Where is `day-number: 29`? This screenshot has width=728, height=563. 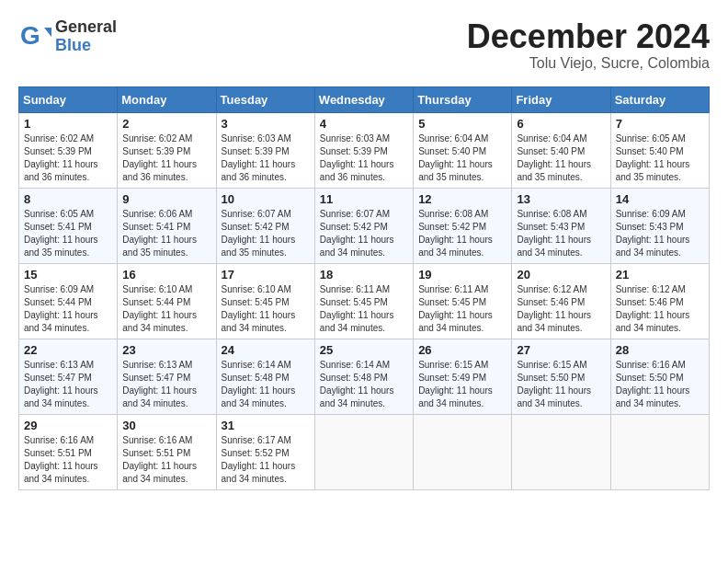 day-number: 29 is located at coordinates (68, 425).